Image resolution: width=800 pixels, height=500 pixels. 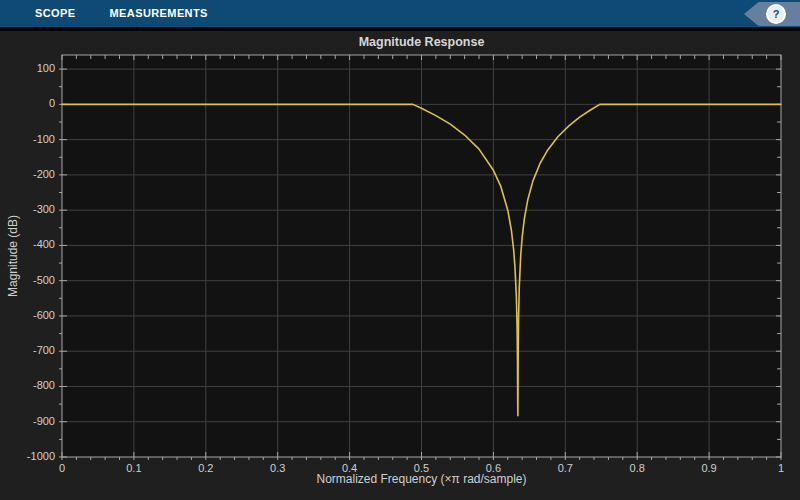 What do you see at coordinates (44, 385) in the screenshot?
I see `y-tick-label: -800` at bounding box center [44, 385].